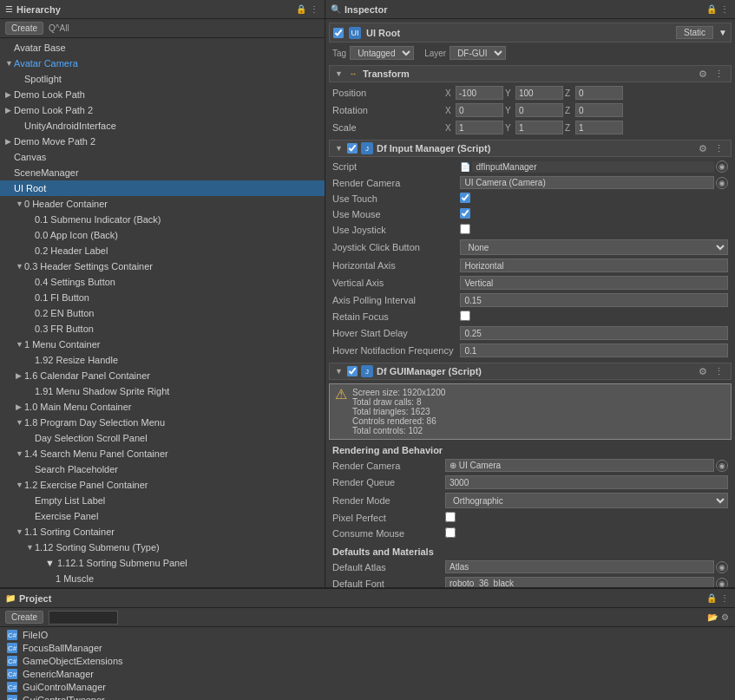 The width and height of the screenshot is (735, 700). I want to click on hierarchy-item-sorting-submenu-type: ▼1.12 Sorting Submenu (Type), so click(162, 547).